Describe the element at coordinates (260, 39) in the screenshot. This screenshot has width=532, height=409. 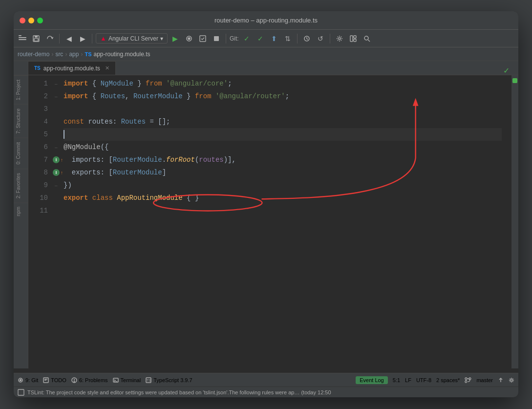
I see `git-check2: ✓` at that location.